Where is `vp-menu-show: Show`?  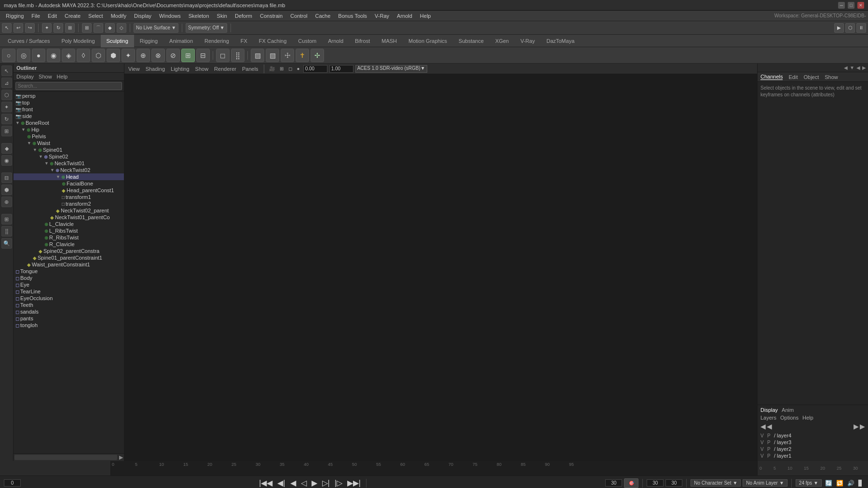
vp-menu-show: Show is located at coordinates (202, 69).